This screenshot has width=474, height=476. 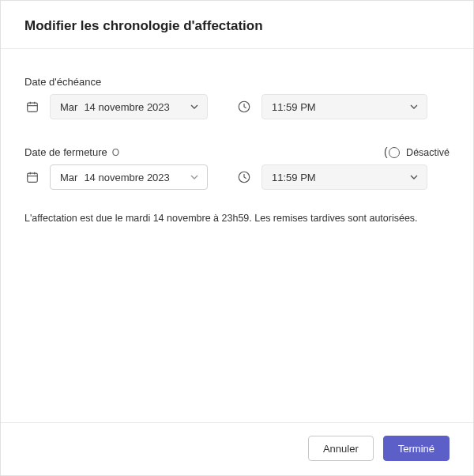 I want to click on modal-title: Modifier les chronologie d'affectation, so click(x=237, y=26).